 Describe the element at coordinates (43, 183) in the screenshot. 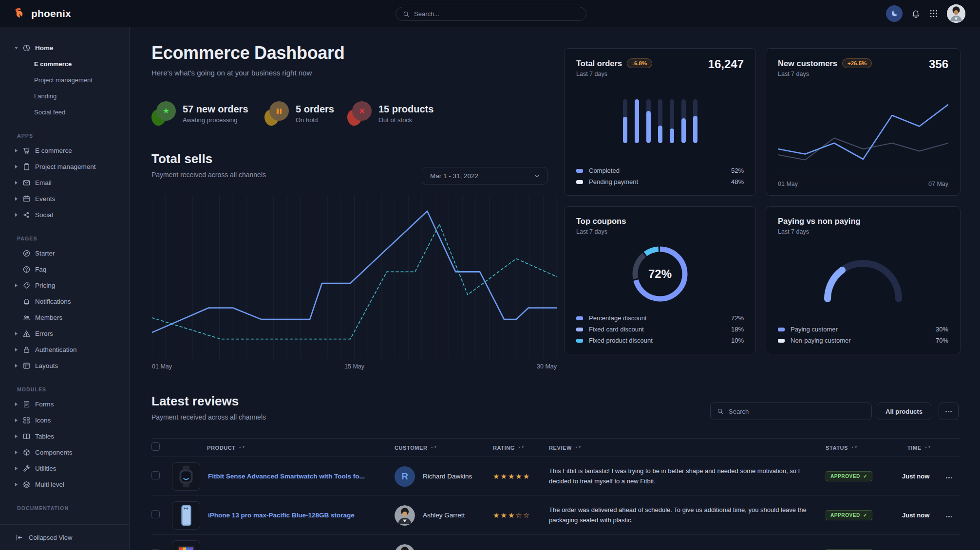

I see `sidebar-item-label: Email` at that location.